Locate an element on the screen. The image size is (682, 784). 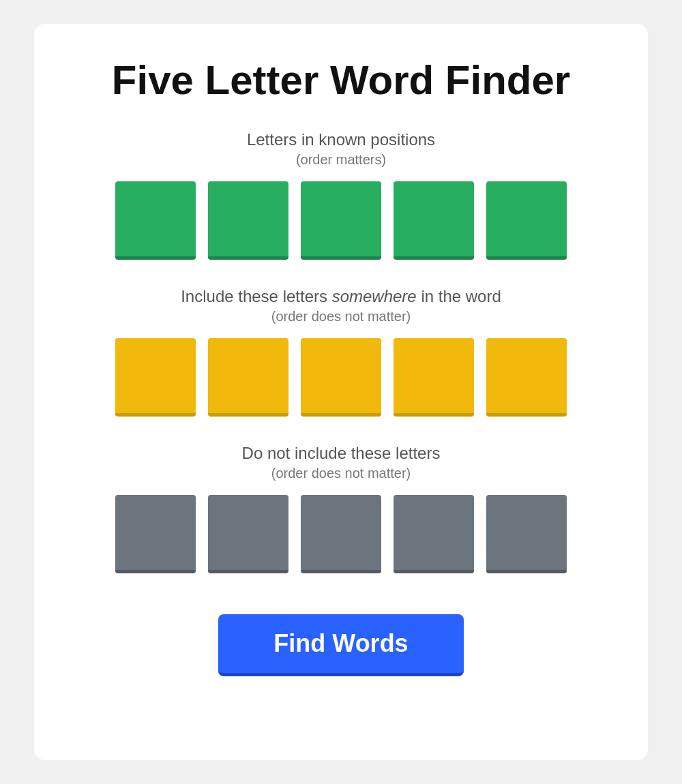
include-letters-label: Include these letters somewhere in the w… is located at coordinates (341, 297).